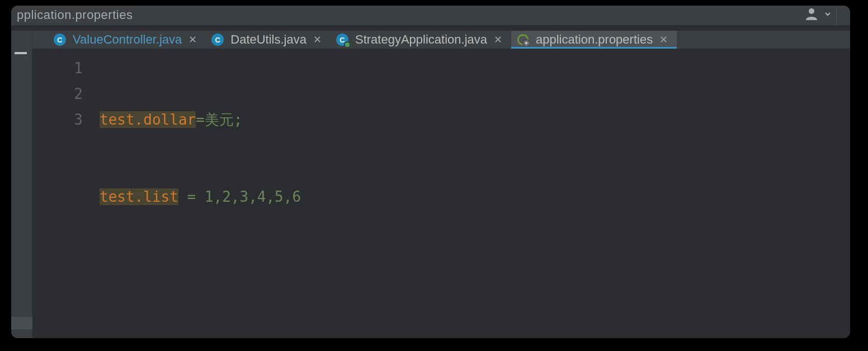  What do you see at coordinates (127, 40) in the screenshot?
I see `tab-value-controller: C ValueController.java ✕` at bounding box center [127, 40].